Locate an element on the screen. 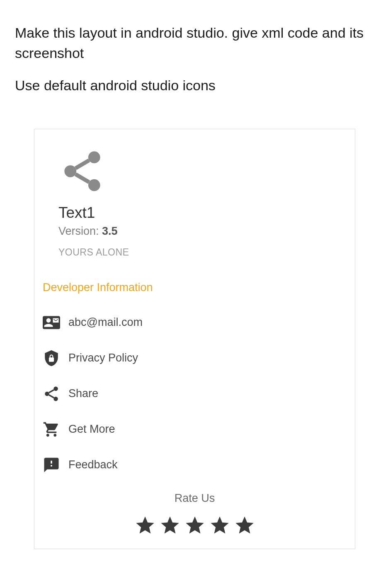 This screenshot has height=588, width=381. menu-item-email: abc@mail.com is located at coordinates (195, 323).